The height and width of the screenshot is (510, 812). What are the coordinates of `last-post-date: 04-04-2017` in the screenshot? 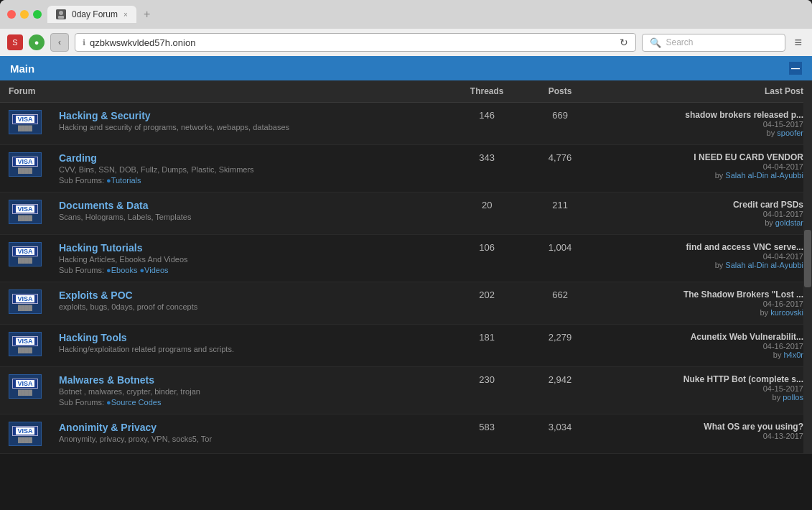 It's located at (702, 167).